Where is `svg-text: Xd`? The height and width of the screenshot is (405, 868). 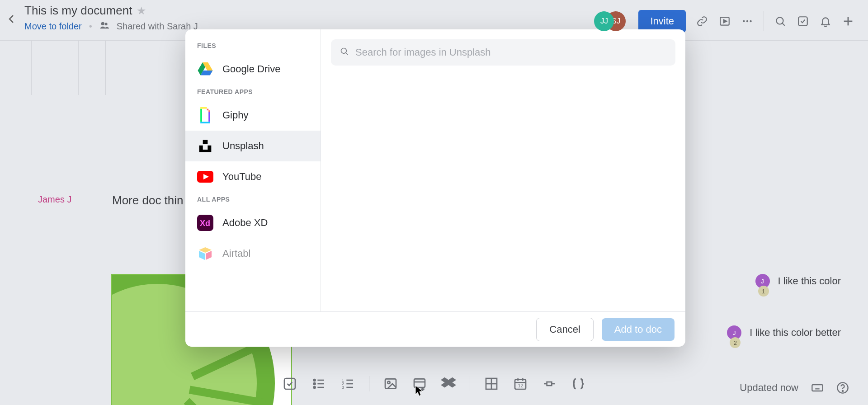
svg-text: Xd is located at coordinates (205, 223).